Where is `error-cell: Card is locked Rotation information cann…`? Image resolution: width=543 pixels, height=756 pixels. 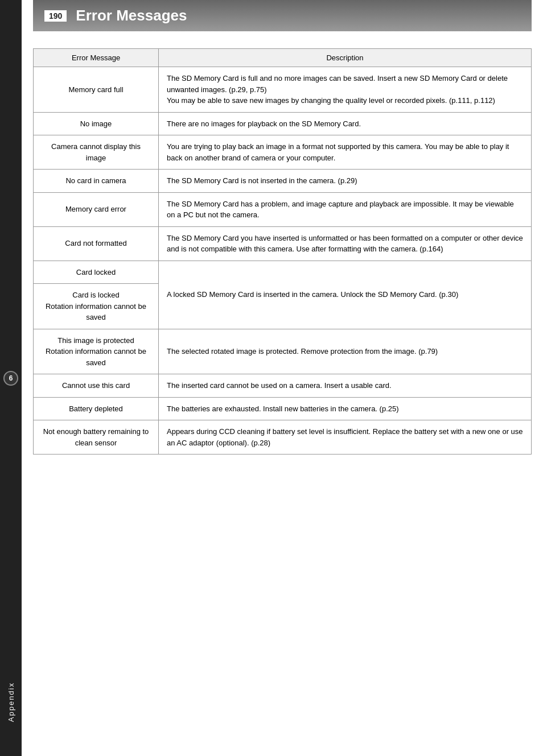 error-cell: Card is locked Rotation information cann… is located at coordinates (96, 307).